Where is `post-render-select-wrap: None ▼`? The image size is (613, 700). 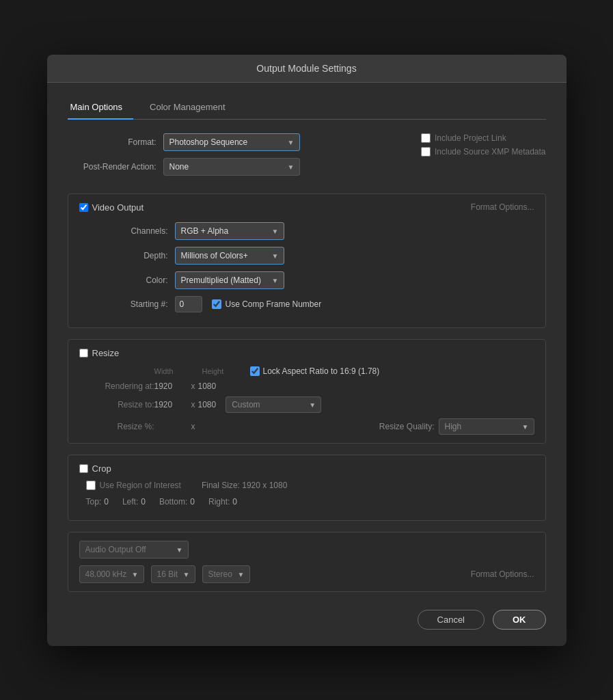 post-render-select-wrap: None ▼ is located at coordinates (232, 167).